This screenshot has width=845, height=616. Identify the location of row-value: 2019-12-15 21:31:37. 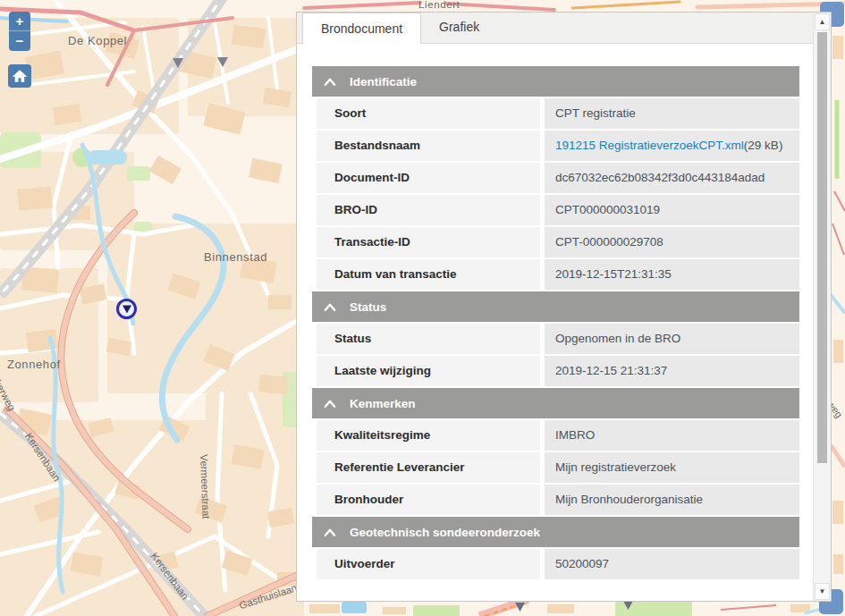
(672, 371).